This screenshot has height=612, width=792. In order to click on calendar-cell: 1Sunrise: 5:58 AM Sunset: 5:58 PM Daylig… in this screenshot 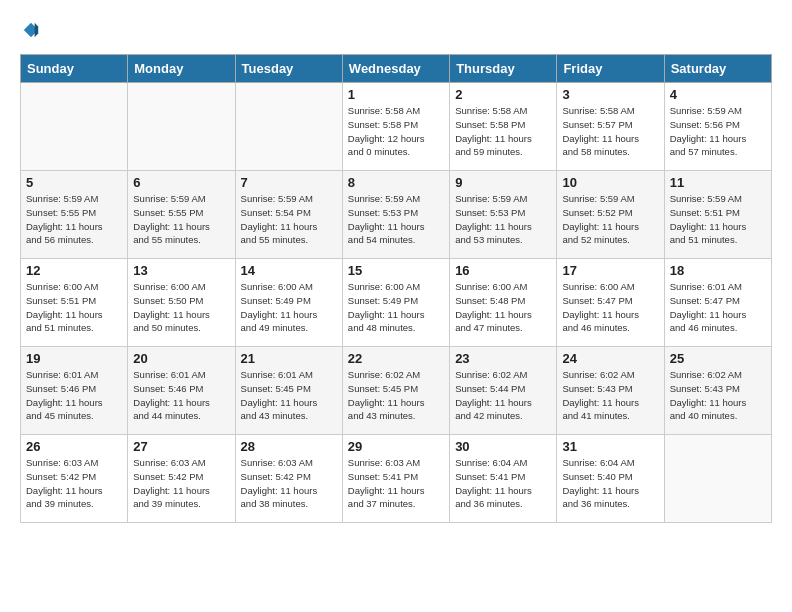, I will do `click(396, 127)`.